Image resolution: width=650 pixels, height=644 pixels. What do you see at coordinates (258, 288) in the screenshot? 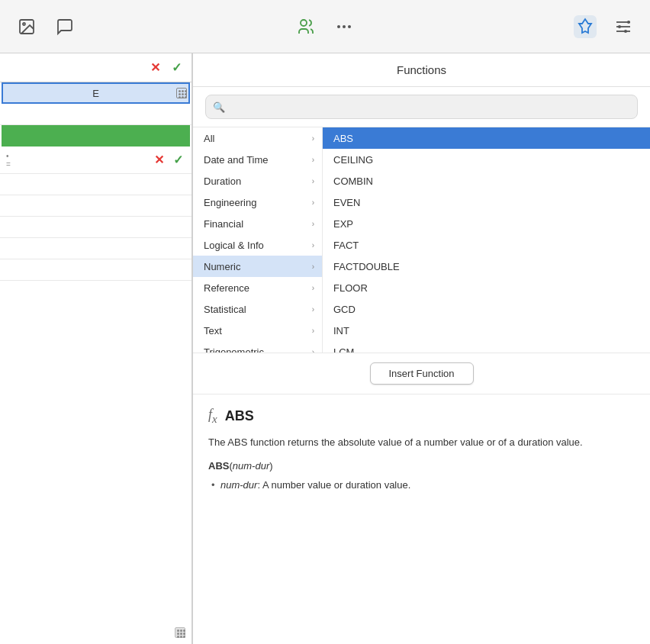
I see `category-item-reference: Reference›` at bounding box center [258, 288].